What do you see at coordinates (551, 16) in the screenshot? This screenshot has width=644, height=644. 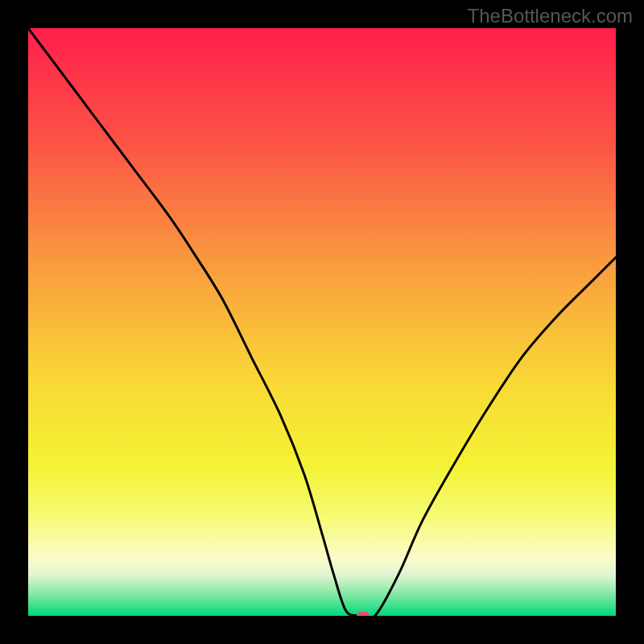 I see `watermark-text: TheBottleneck.com` at bounding box center [551, 16].